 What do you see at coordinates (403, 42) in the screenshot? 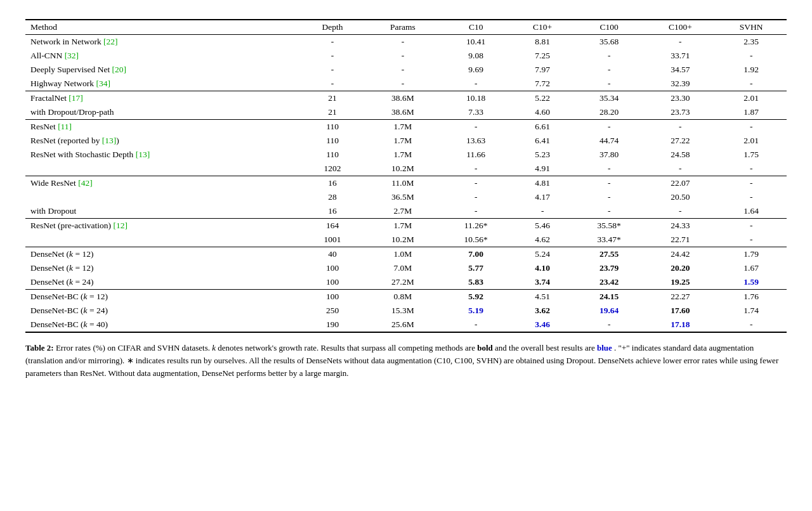
I see `cell-params: -` at bounding box center [403, 42].